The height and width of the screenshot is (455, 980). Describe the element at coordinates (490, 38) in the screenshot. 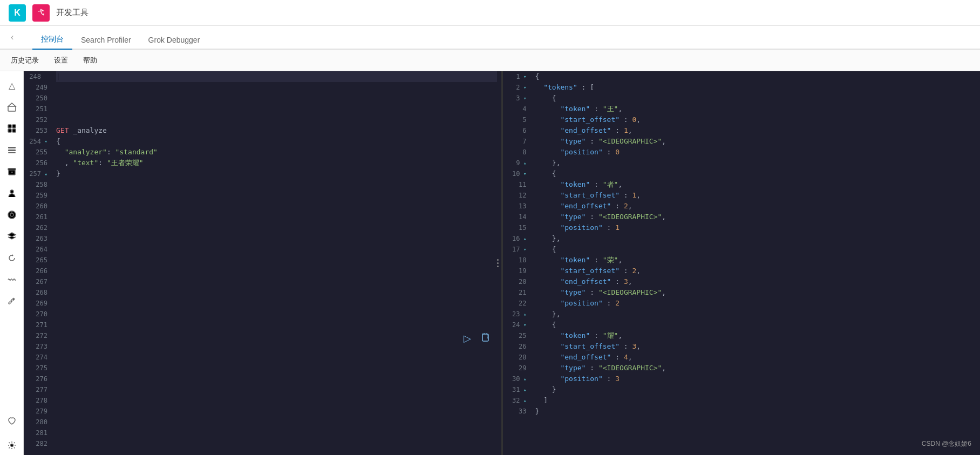

I see `tab-bar: ‹ 控制台 Search Profiler Grok Debugger` at that location.